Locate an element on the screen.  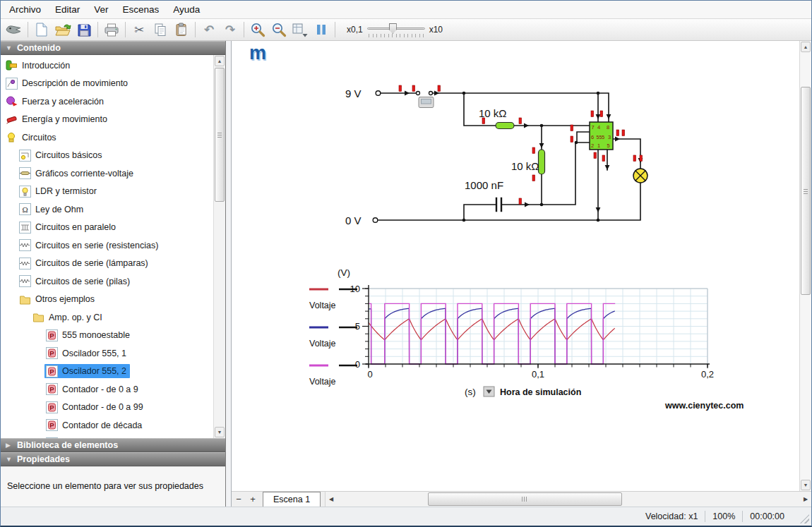
tree-item-circuitos-de-serie-pilas: Circuitos de serie (pilas) is located at coordinates (107, 281).